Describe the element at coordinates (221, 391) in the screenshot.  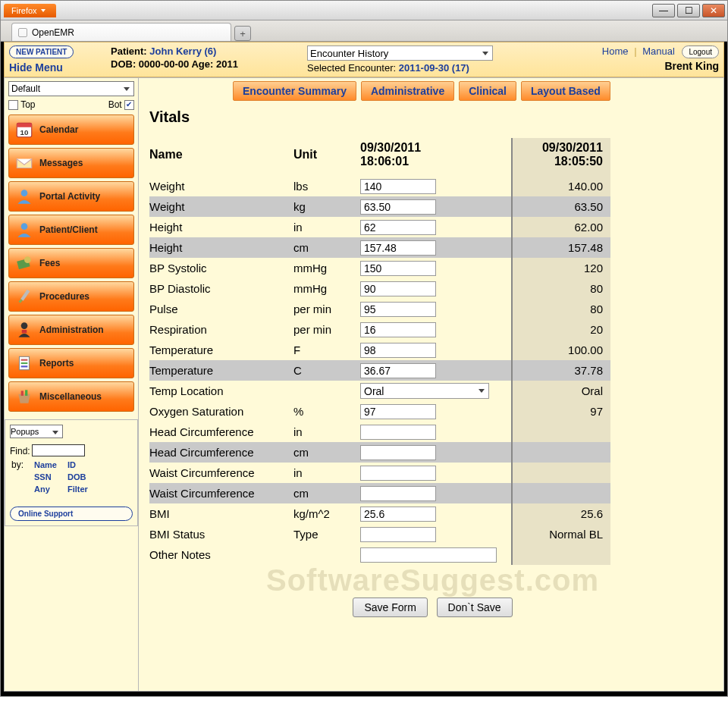
I see `vital-name: Temp Location` at that location.